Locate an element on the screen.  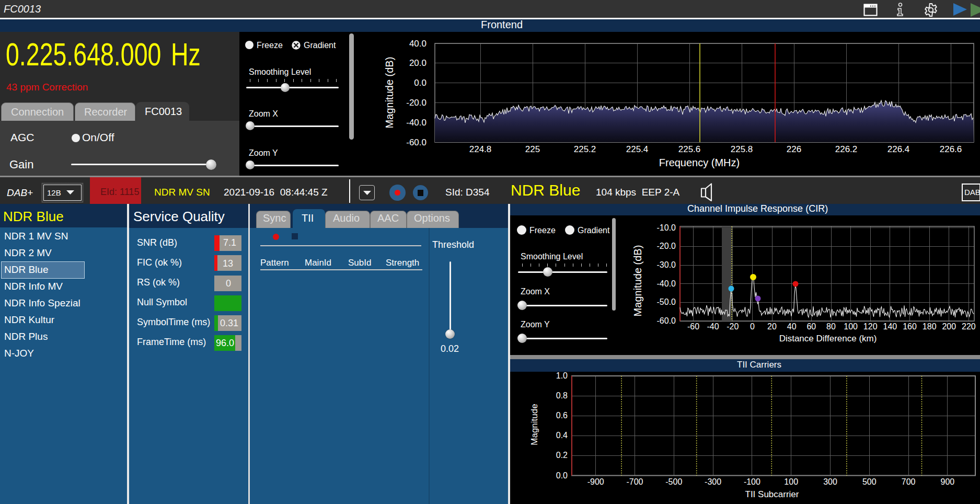
svg-text: 60 is located at coordinates (811, 326).